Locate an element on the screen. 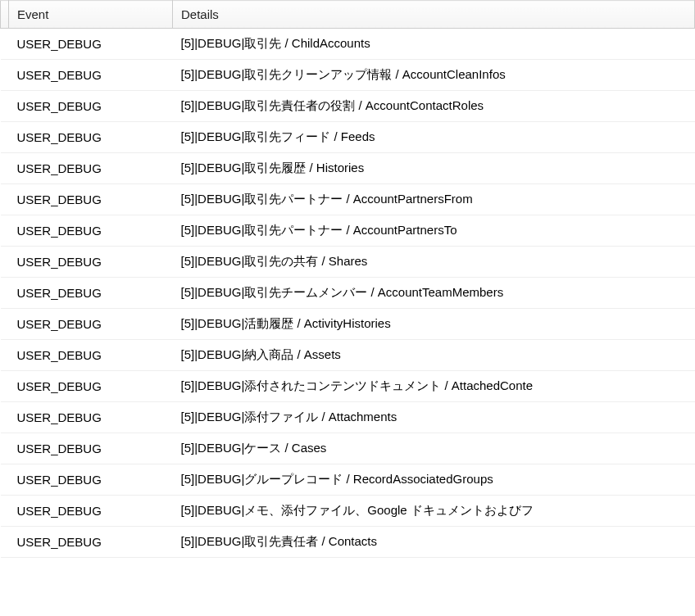 This screenshot has height=616, width=695. header-event: Event is located at coordinates (91, 15).